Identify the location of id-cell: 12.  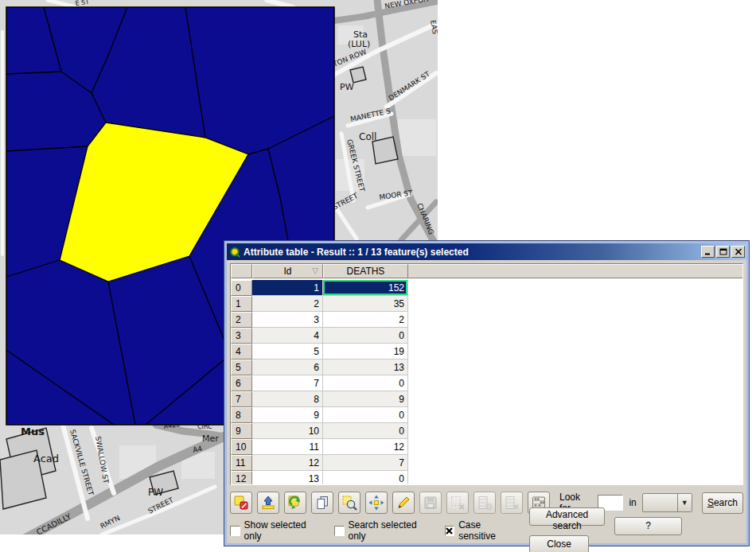
(288, 463).